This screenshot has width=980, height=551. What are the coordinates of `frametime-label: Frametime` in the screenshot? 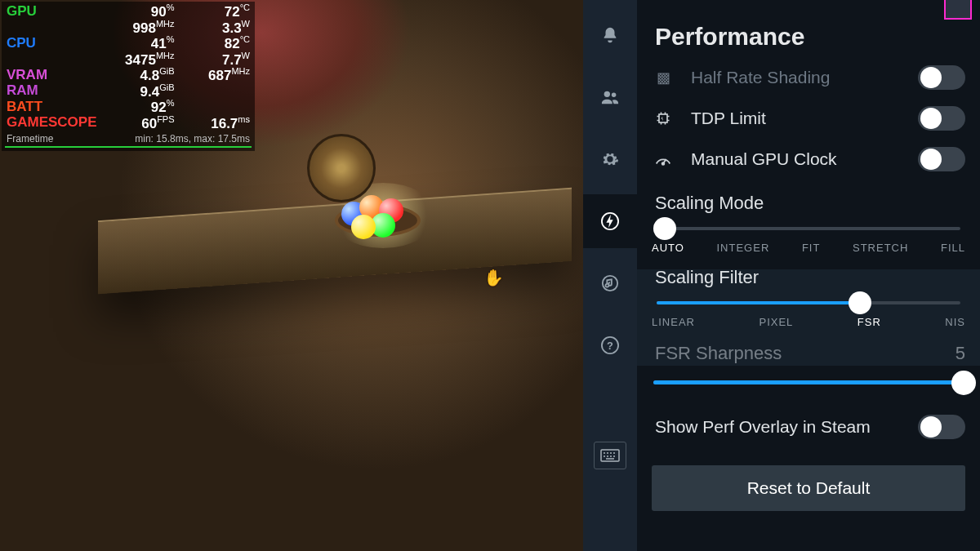 It's located at (38, 137).